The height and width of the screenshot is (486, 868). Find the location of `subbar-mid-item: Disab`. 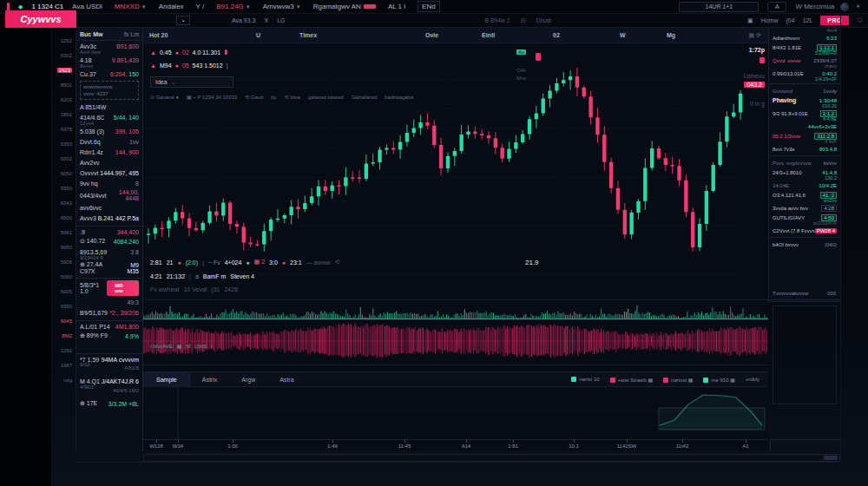

subbar-mid-item: Disab is located at coordinates (544, 21).